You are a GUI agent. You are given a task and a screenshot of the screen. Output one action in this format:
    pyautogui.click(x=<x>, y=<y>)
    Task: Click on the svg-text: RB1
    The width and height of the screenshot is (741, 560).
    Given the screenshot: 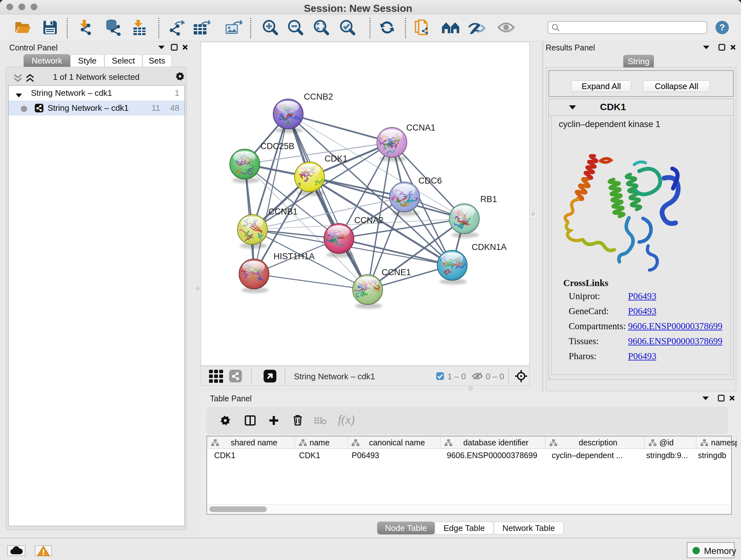 What is the action you would take?
    pyautogui.click(x=489, y=199)
    